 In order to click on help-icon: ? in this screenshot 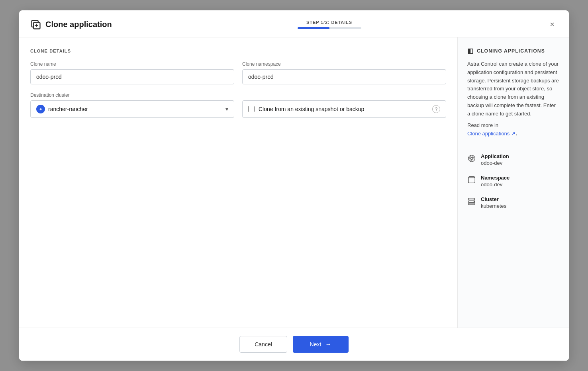, I will do `click(436, 109)`.